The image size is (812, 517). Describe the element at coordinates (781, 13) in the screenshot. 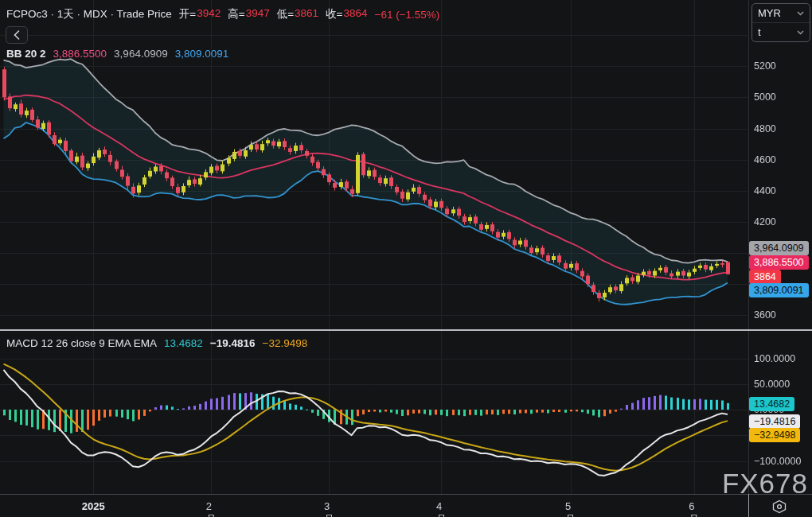

I see `currency-select: MYR` at that location.